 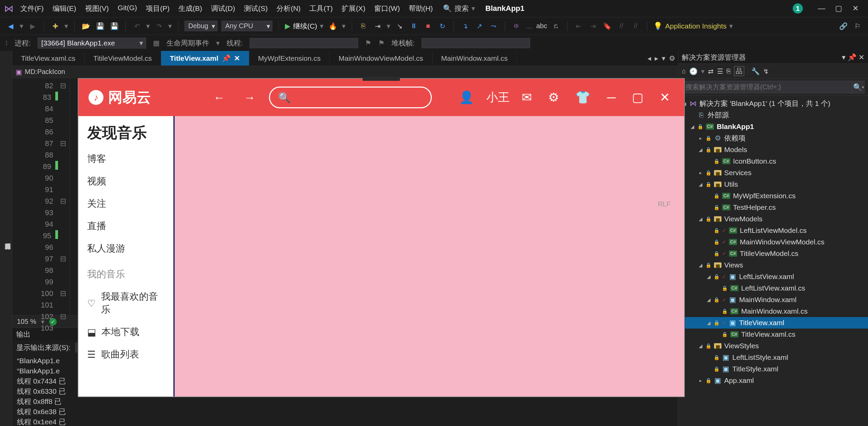 What do you see at coordinates (554, 97) in the screenshot?
I see `gear-icon: ⚙` at bounding box center [554, 97].